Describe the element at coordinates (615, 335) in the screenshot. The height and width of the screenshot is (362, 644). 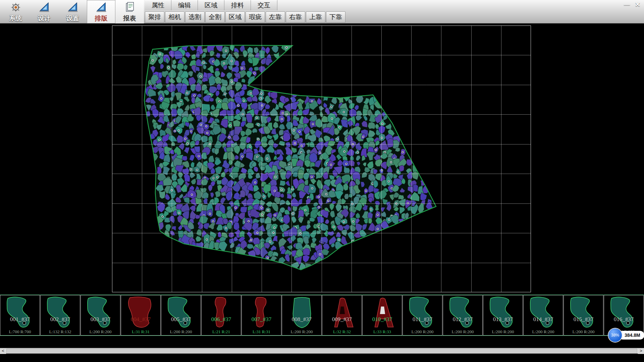
I see `progress-indicator: 38%` at that location.